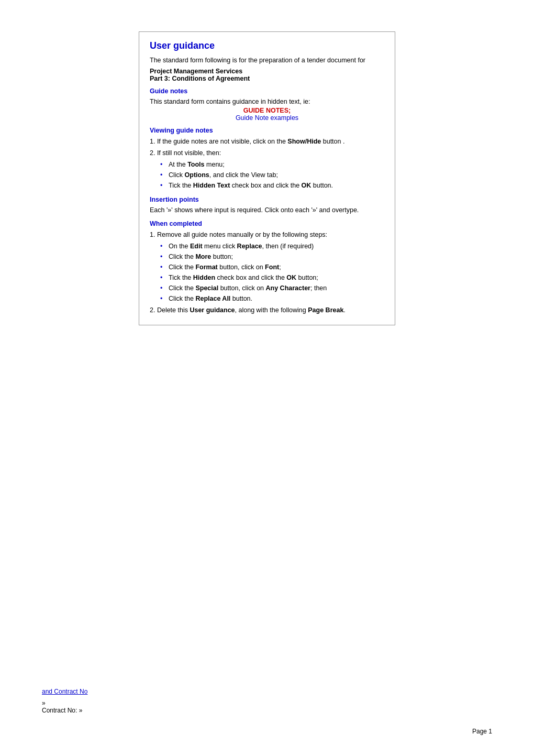 The width and height of the screenshot is (534, 756). What do you see at coordinates (267, 701) in the screenshot?
I see `footer-area: and Contract No » Contract No: »` at bounding box center [267, 701].